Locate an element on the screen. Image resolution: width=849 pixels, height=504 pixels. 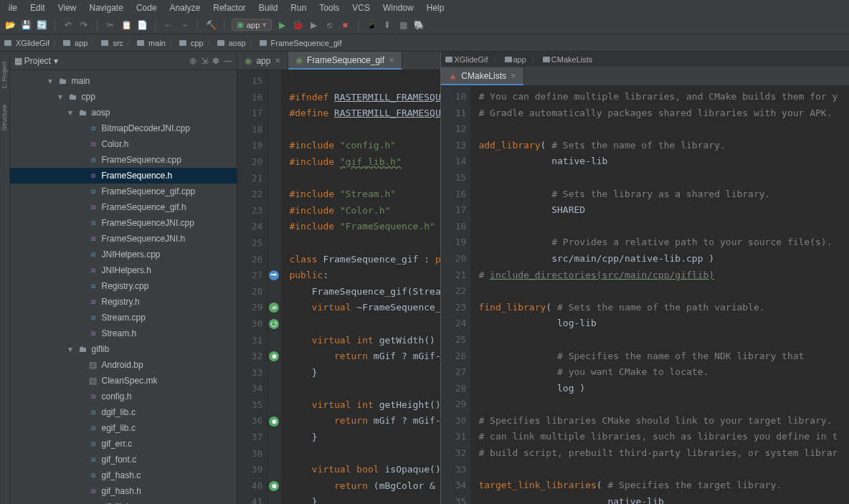
tree-item-aosp: ▾🖿aosp is located at coordinates (123, 113).